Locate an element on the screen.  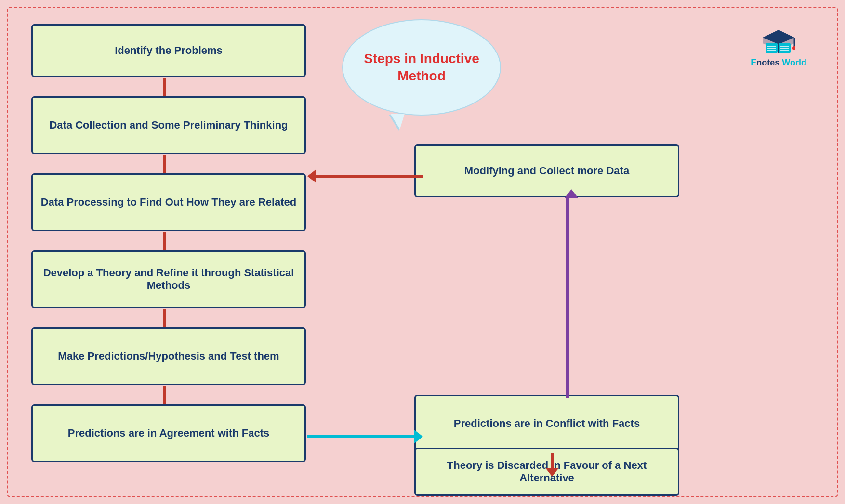
box-develop-theory: Develop a Theory and Refine it through S… is located at coordinates (169, 279).